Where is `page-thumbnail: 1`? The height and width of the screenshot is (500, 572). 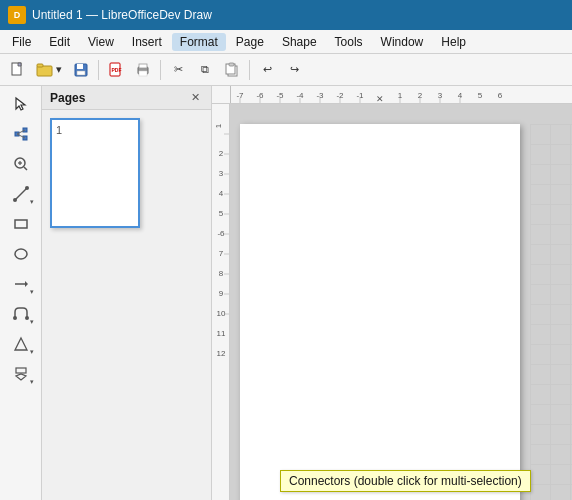
page-thumbnail: 1 is located at coordinates (95, 173).